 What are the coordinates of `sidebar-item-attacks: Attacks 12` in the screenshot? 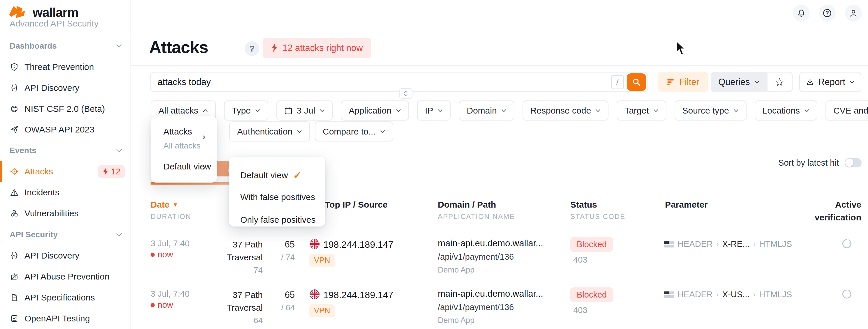 It's located at (65, 171).